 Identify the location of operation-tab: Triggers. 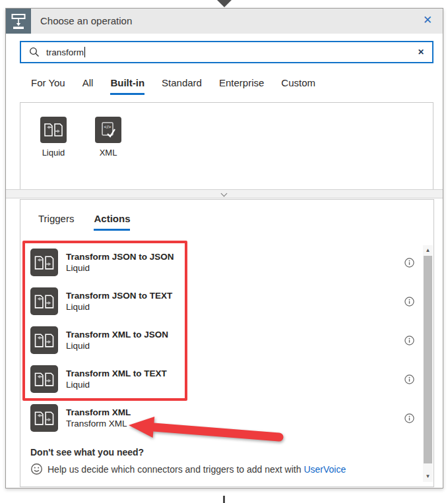
(56, 222).